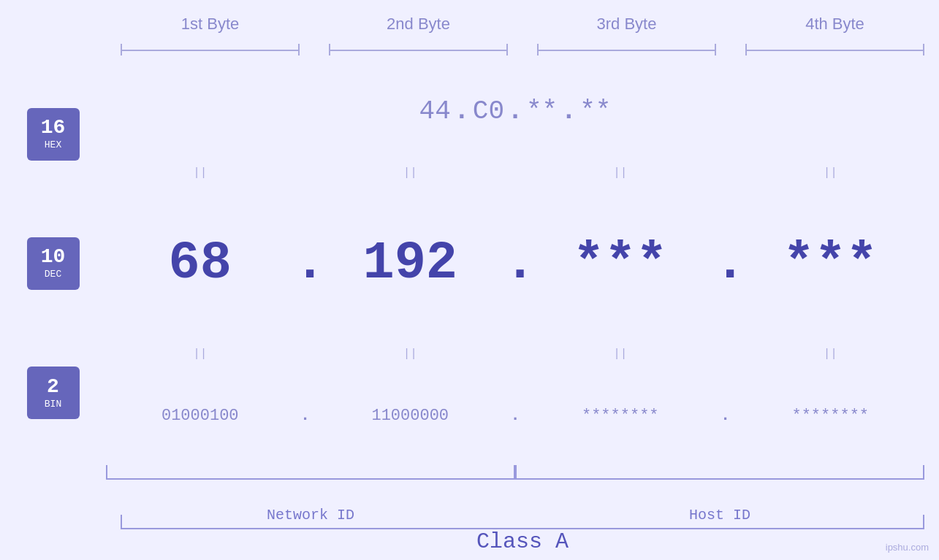  I want to click on hex-col4: **, so click(595, 111).